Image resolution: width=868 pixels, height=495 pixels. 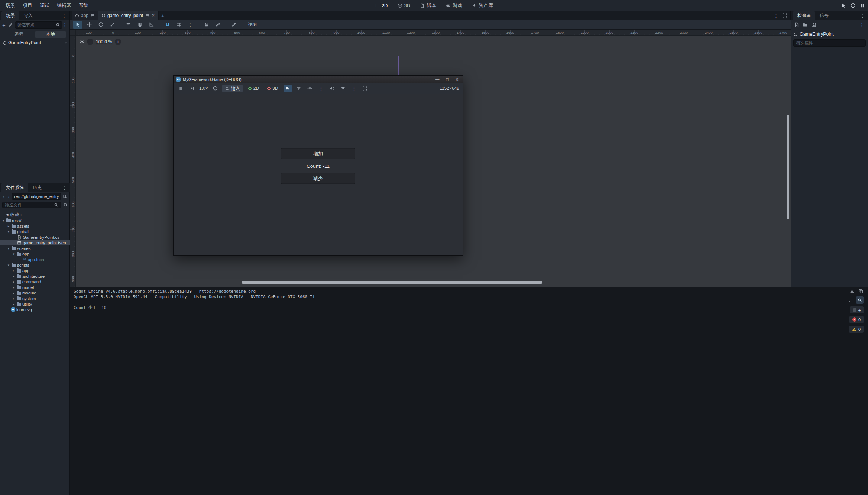 What do you see at coordinates (78, 25) in the screenshot?
I see `select-tool-button` at bounding box center [78, 25].